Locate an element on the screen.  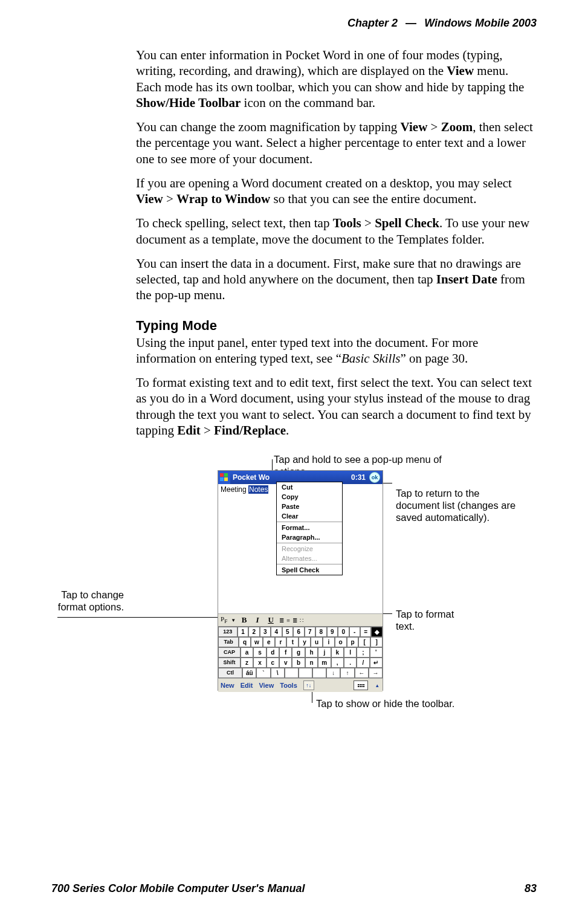
sip-key: / is located at coordinates (363, 662).